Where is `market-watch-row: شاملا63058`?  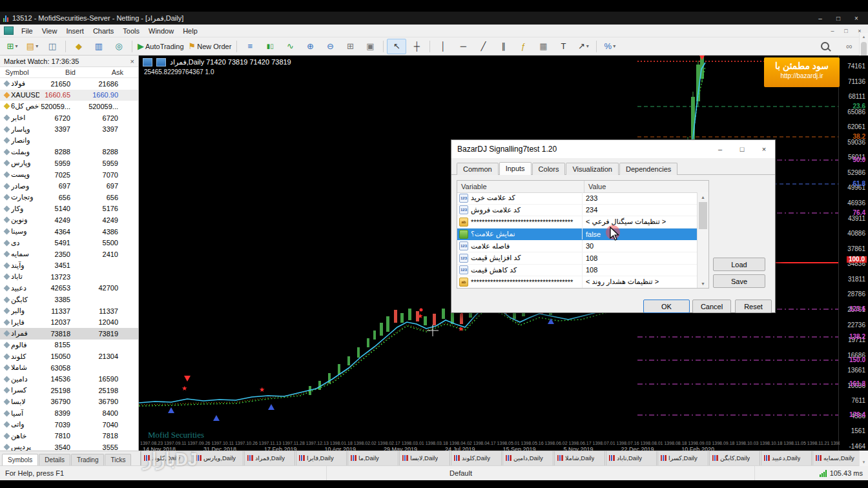 market-watch-row: شاملا63058 is located at coordinates (69, 368).